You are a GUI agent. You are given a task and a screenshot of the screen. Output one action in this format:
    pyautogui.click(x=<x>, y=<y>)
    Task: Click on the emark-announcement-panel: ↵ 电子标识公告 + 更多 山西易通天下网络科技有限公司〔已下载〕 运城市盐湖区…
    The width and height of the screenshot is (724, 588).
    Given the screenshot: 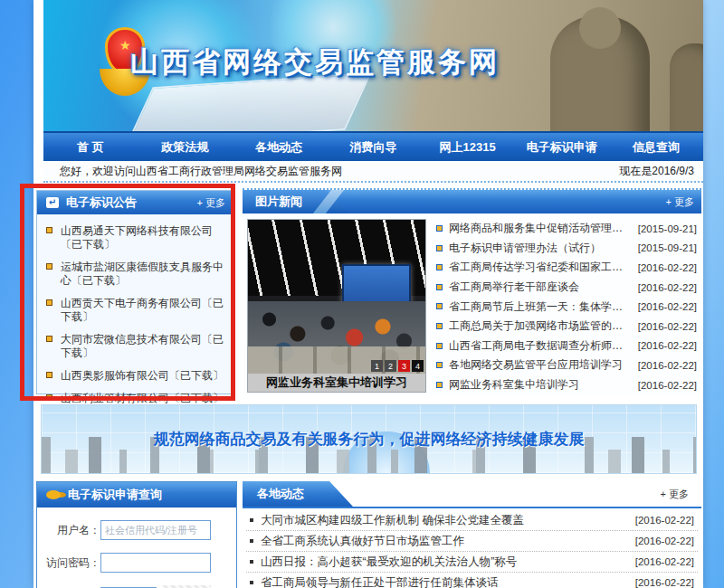 What is the action you would take?
    pyautogui.click(x=135, y=292)
    